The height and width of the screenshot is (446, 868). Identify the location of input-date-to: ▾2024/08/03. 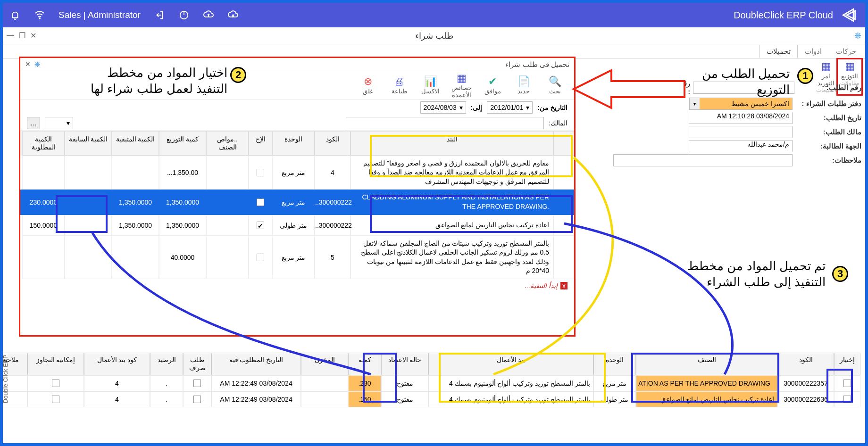
(443, 107).